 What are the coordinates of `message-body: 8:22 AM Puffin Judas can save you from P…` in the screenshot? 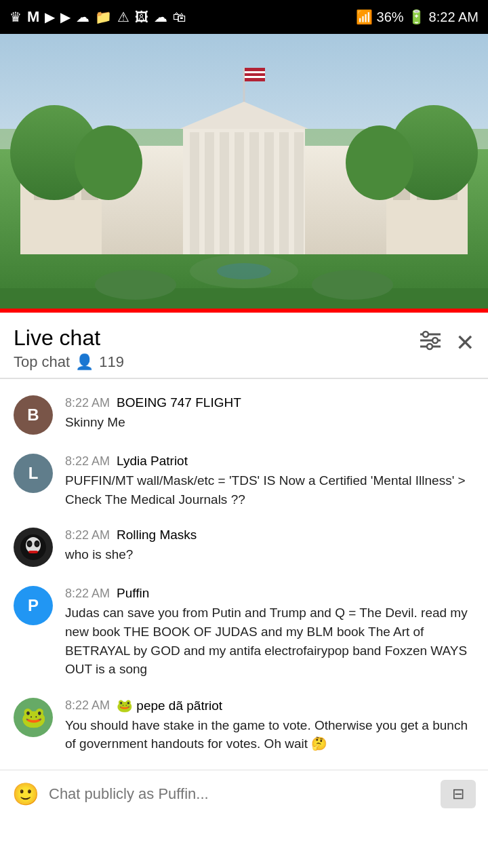 It's located at (270, 632).